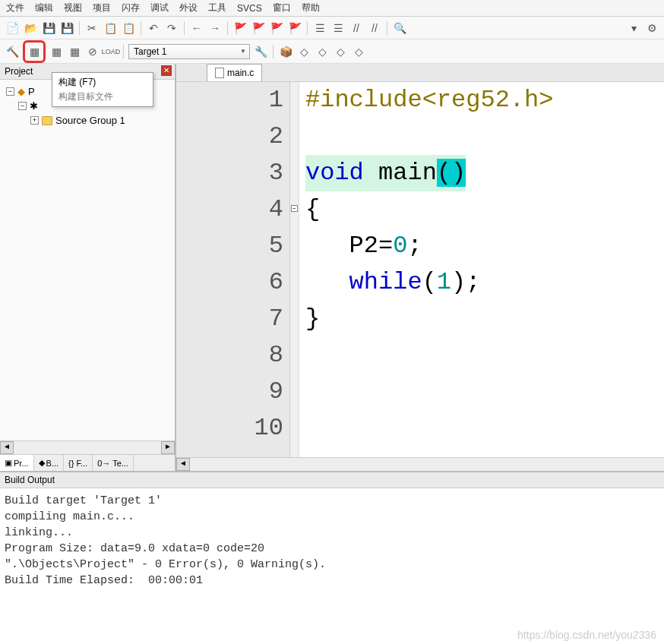  Describe the element at coordinates (240, 28) in the screenshot. I see `bookmark-icon: 🚩` at that location.